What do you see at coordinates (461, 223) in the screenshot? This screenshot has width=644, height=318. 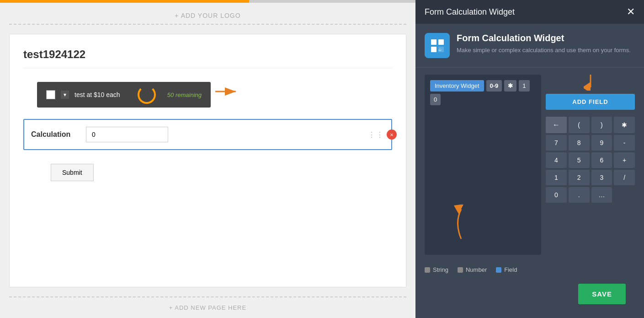 I see `up-arrow-svg` at bounding box center [461, 223].